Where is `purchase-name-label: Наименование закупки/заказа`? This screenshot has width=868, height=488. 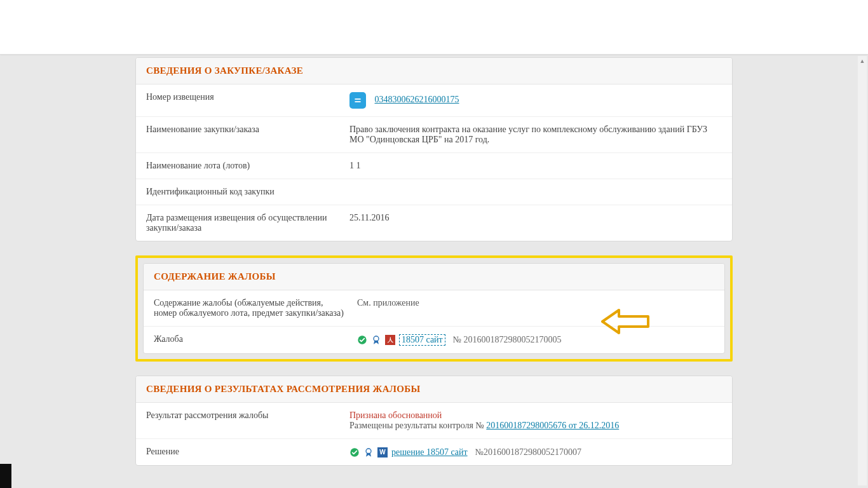 purchase-name-label: Наименование закупки/заказа is located at coordinates (248, 130).